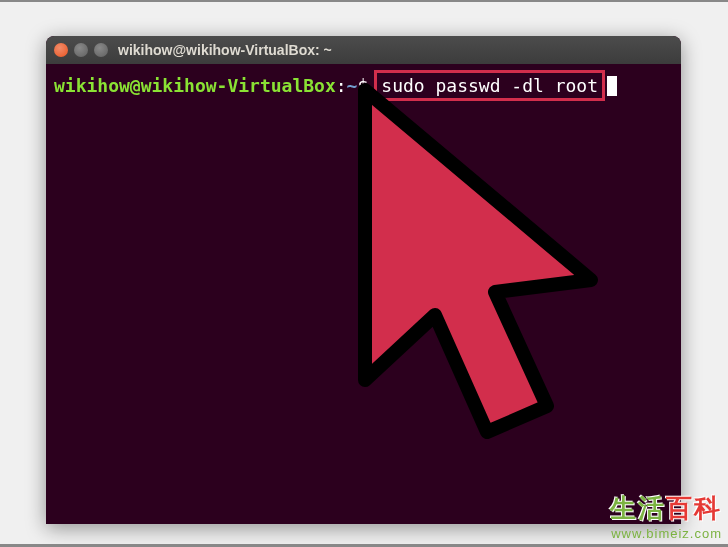 Image resolution: width=728 pixels, height=547 pixels. What do you see at coordinates (225, 50) in the screenshot?
I see `window-title: wikihow@wikihow-VirtualBox: ~` at bounding box center [225, 50].